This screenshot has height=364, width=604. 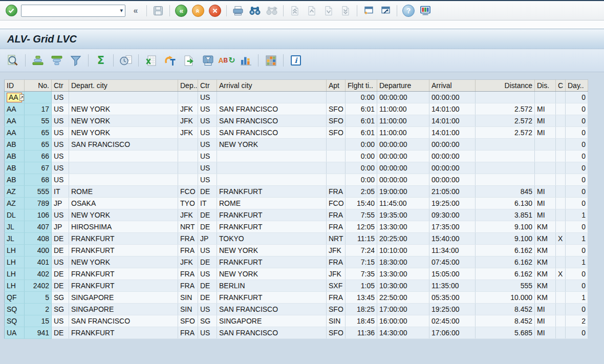 I want to click on cell-dep_city: NEW YORK, so click(x=124, y=262).